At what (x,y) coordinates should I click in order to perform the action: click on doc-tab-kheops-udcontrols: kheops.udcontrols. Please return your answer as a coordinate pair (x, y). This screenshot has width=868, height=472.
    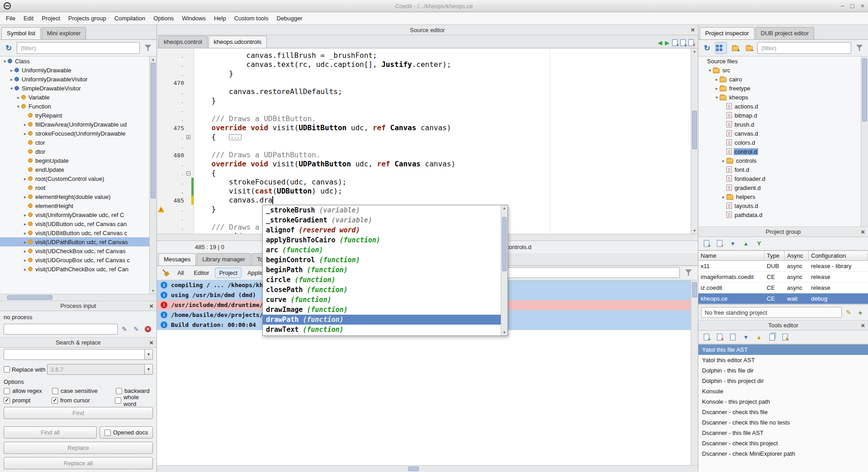
    Looking at the image, I should click on (238, 42).